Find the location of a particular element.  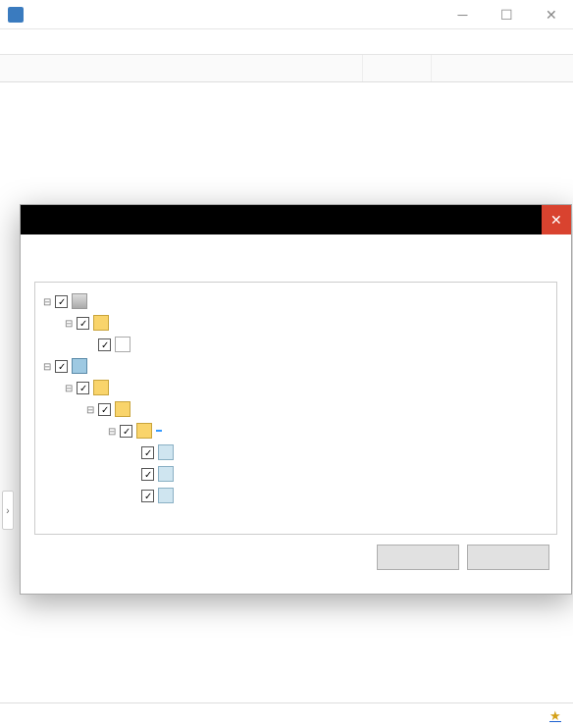

dialog-close-button: ✕ is located at coordinates (556, 220).